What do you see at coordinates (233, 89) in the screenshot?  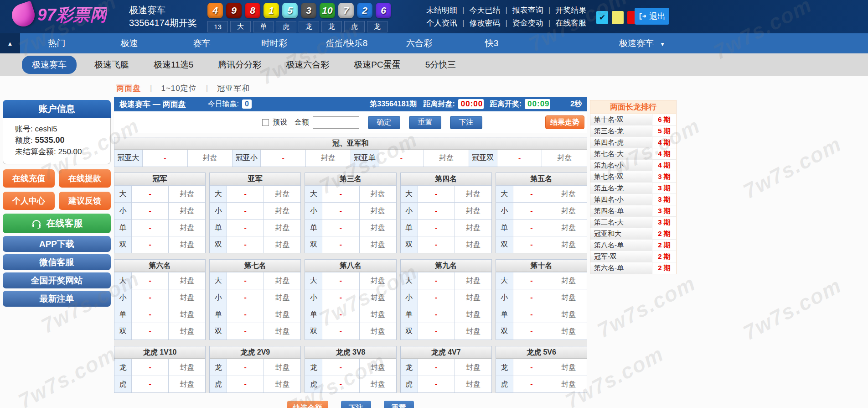 I see `board-tab: 冠亚军和` at bounding box center [233, 89].